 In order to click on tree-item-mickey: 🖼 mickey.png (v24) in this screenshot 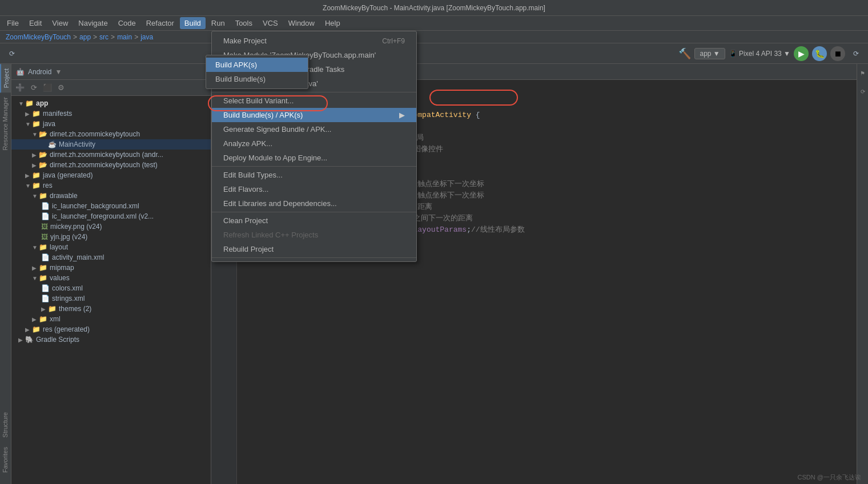, I will do `click(111, 227)`.